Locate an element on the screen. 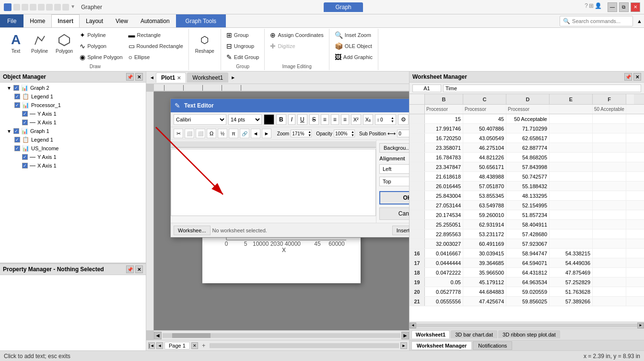  alignment-v-select: Top is located at coordinates (394, 181).